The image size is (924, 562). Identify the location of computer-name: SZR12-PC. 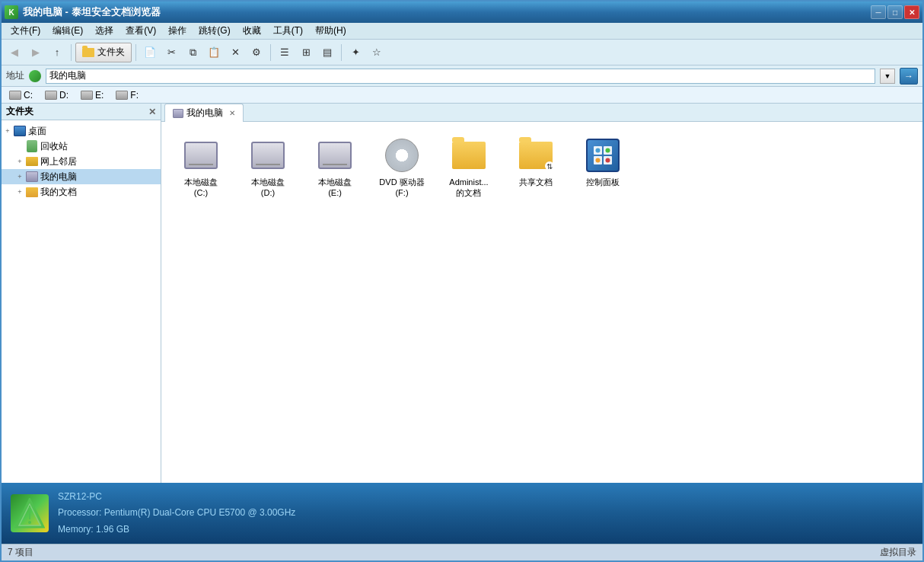
(177, 497).